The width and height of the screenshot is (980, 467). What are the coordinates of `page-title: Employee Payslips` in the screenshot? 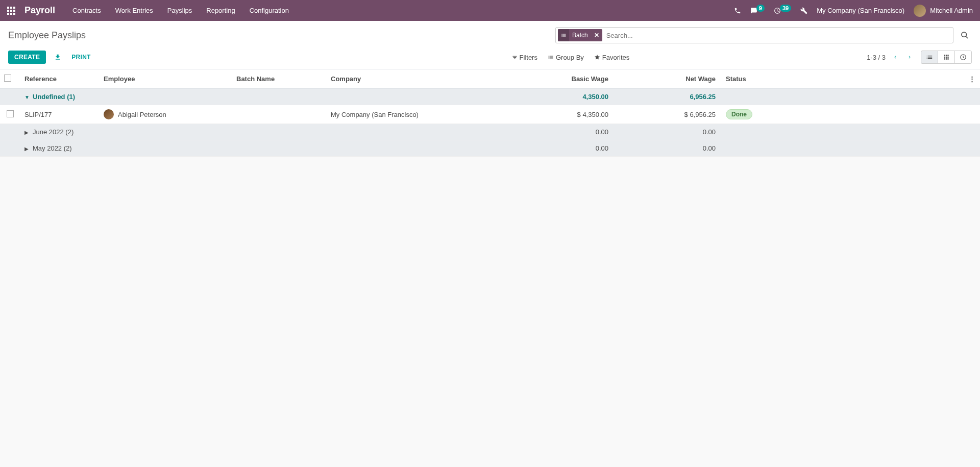 It's located at (47, 36).